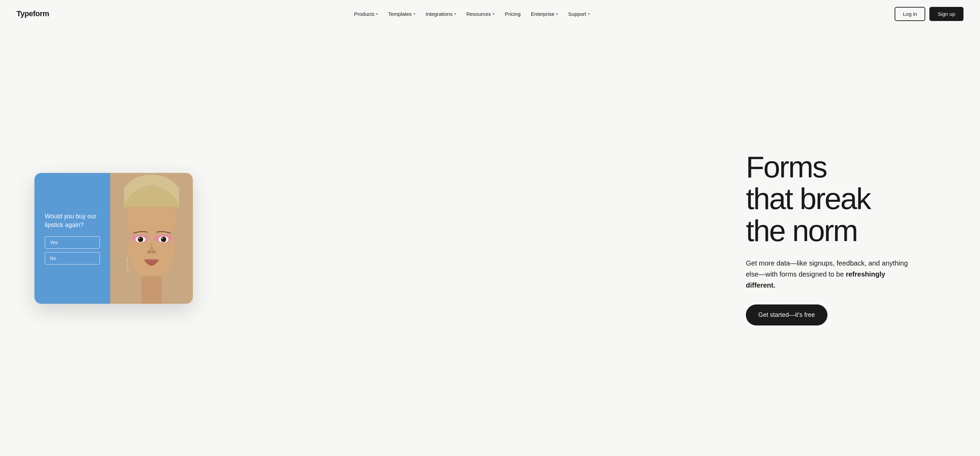 The width and height of the screenshot is (980, 456). What do you see at coordinates (513, 14) in the screenshot?
I see `nav-link-pricing: Pricing` at bounding box center [513, 14].